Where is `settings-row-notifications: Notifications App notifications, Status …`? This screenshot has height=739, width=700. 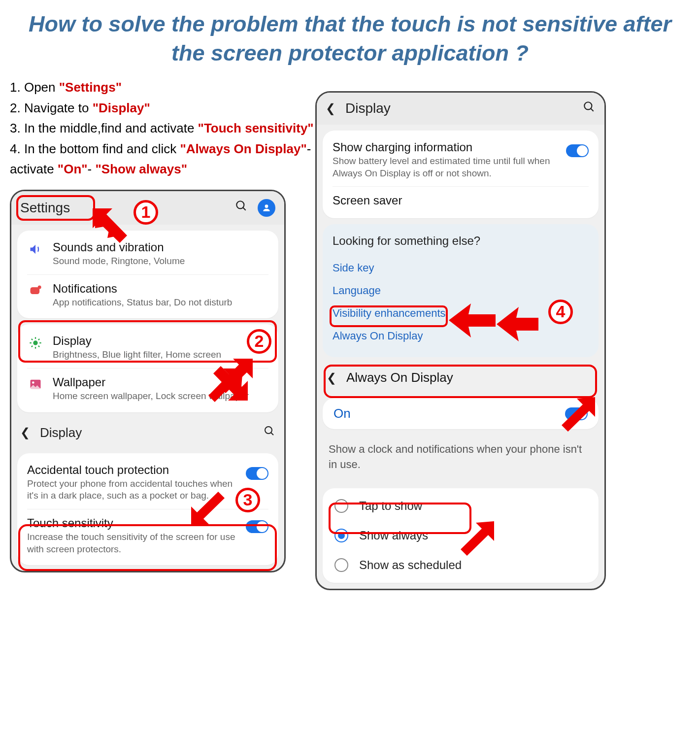
settings-row-notifications: Notifications App notifications, Status … is located at coordinates (148, 295).